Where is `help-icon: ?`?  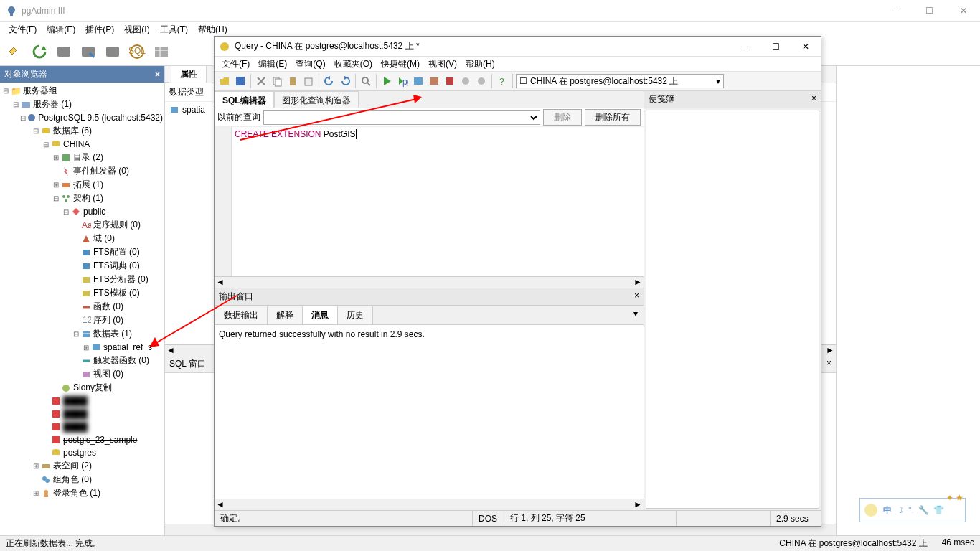 help-icon: ? is located at coordinates (502, 81).